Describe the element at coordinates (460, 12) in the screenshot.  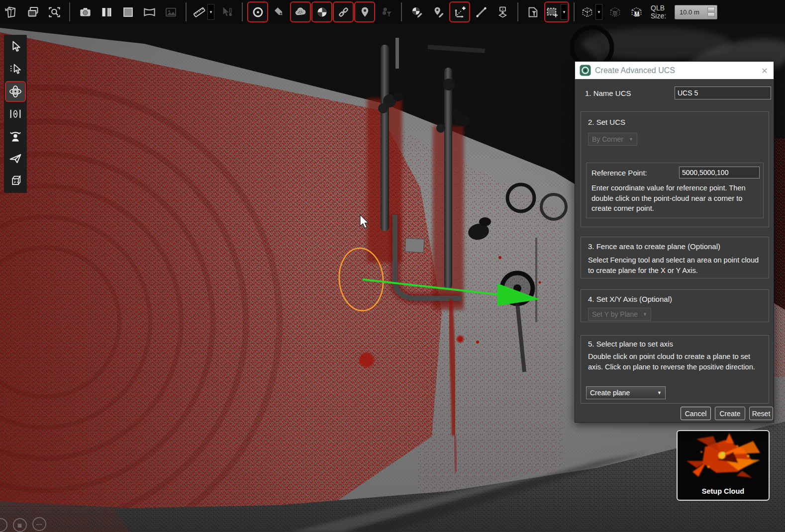
I see `create-ucs-button` at that location.